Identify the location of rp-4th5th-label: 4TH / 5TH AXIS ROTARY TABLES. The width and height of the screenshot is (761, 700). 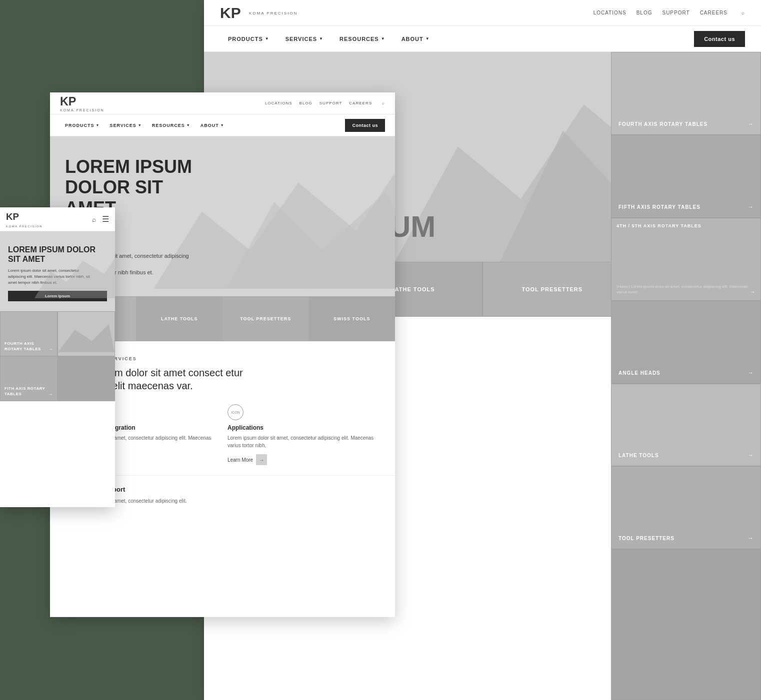
(686, 226).